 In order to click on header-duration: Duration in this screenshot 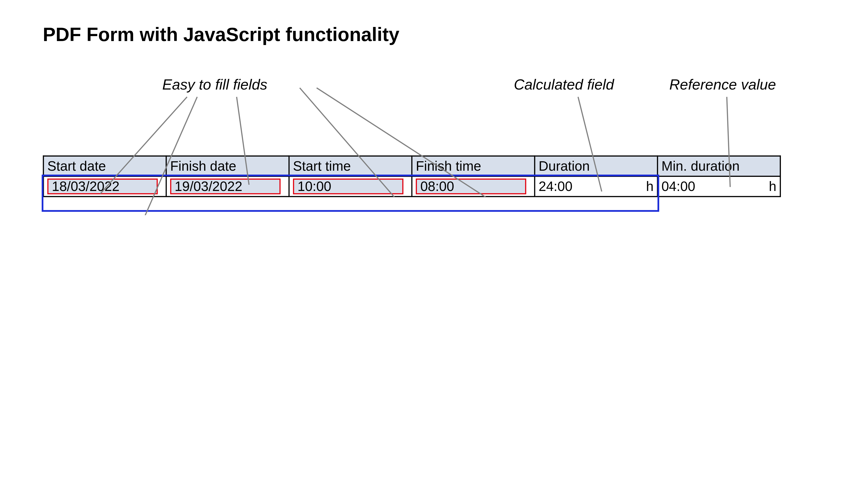, I will do `click(596, 166)`.